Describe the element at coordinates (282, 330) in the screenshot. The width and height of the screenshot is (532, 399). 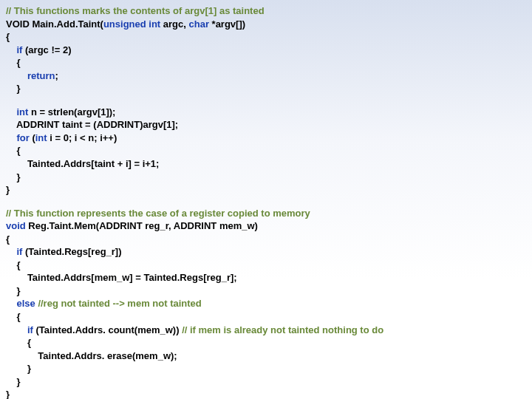
I see `comment-text: // if mem is already not tainted nothing…` at that location.